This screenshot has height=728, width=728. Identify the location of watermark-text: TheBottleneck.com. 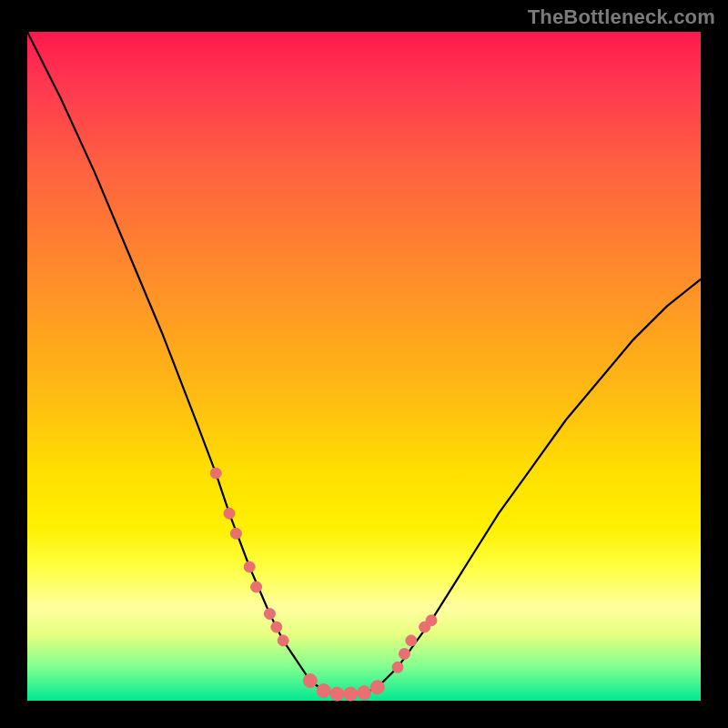
(622, 17).